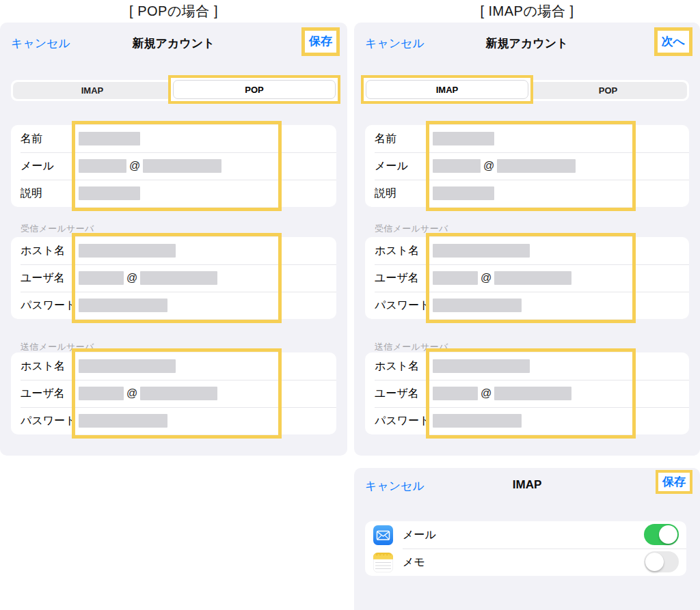  Describe the element at coordinates (526, 562) in the screenshot. I see `notes-sync-row: メモ` at that location.